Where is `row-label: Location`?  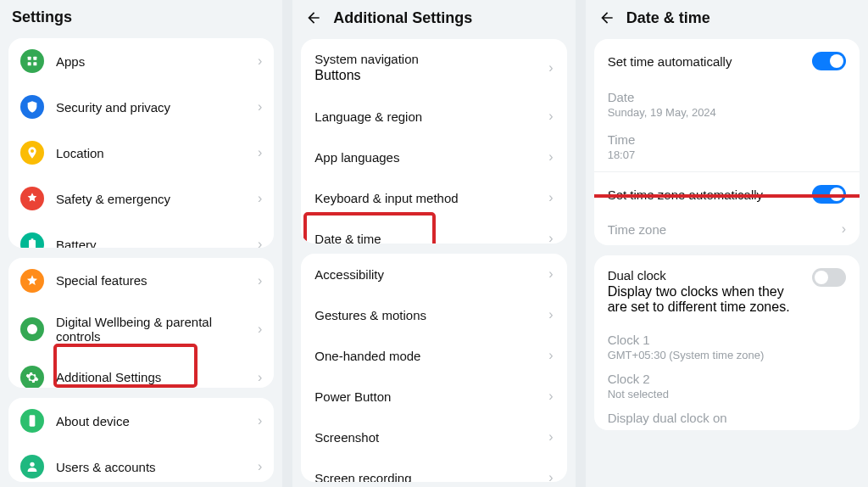 row-label: Location is located at coordinates (151, 153).